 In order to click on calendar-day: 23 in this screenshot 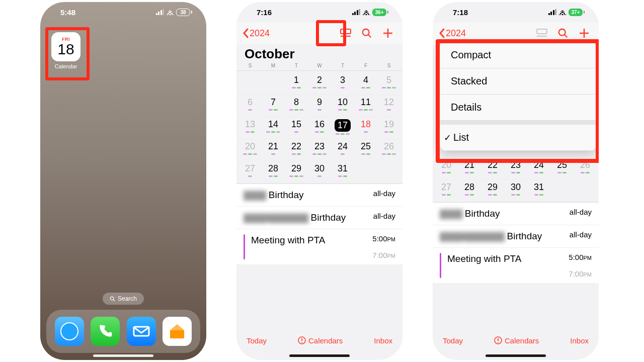, I will do `click(319, 150)`.